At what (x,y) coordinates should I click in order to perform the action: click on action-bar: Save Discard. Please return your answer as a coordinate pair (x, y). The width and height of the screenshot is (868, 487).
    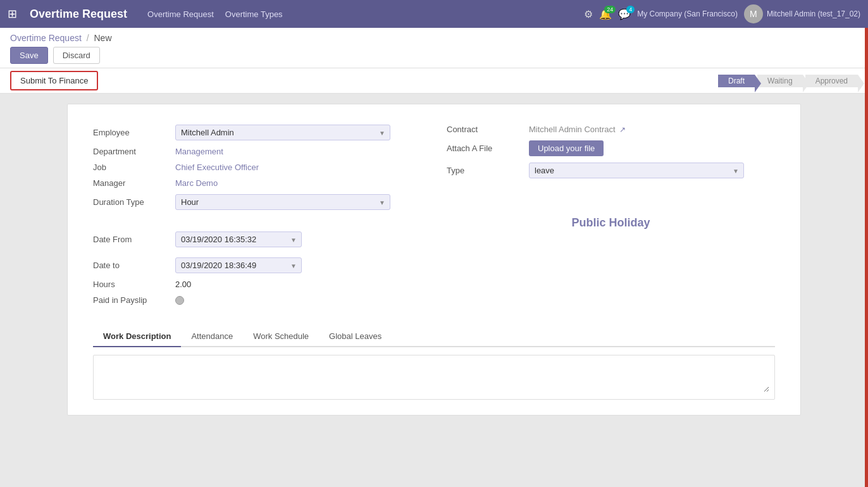
    Looking at the image, I should click on (434, 57).